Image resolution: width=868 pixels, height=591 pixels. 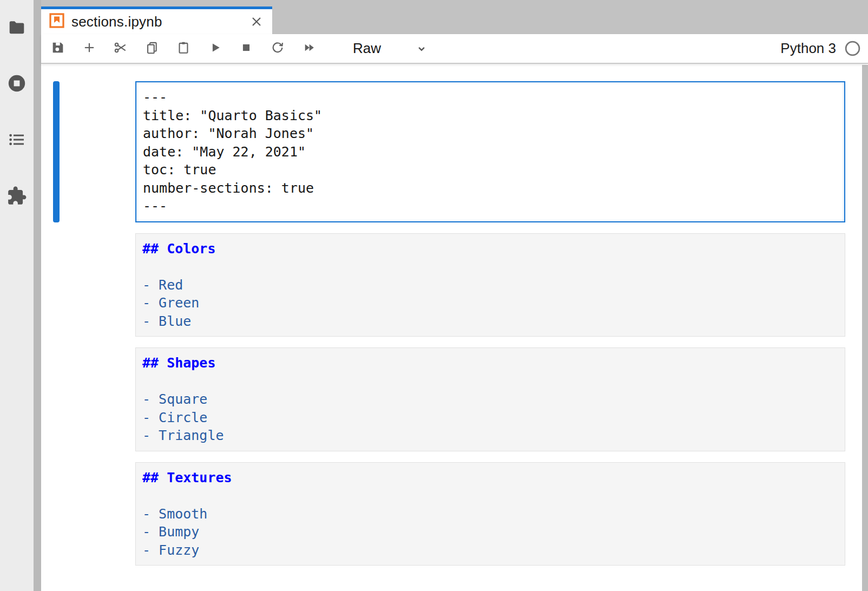 What do you see at coordinates (309, 49) in the screenshot?
I see `run-all-button` at bounding box center [309, 49].